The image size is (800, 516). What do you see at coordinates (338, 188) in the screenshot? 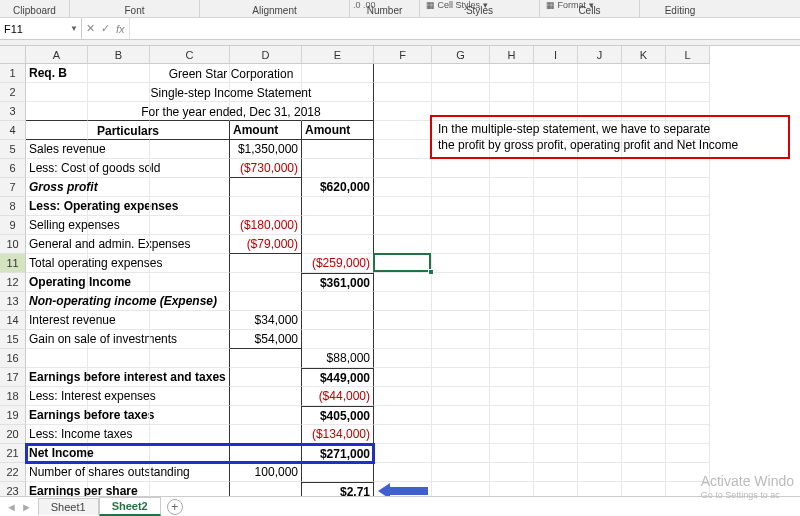
I see `cell-E7: $620,000` at bounding box center [338, 188].